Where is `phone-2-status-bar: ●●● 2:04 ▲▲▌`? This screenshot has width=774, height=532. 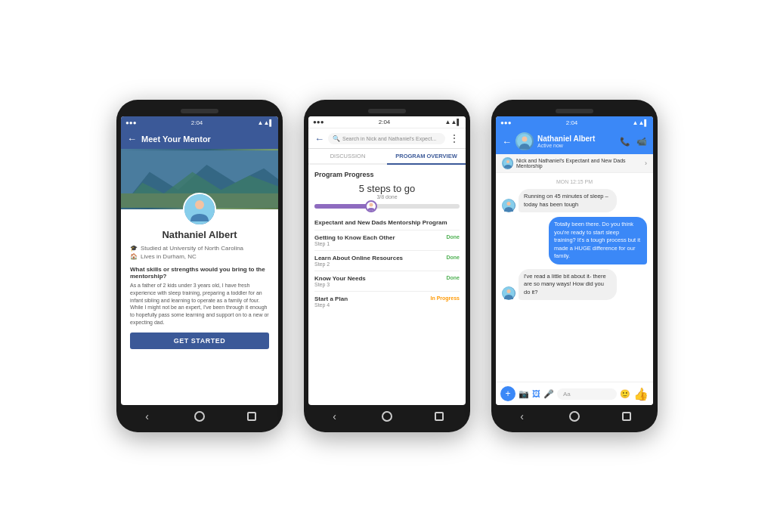
phone-2-status-bar: ●●● 2:04 ▲▲▌ is located at coordinates (387, 122).